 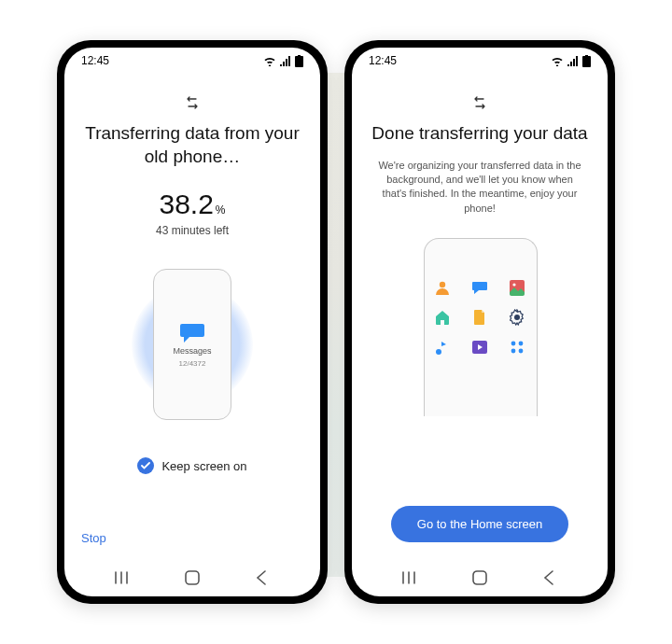 I want to click on checkbox-checked-icon, so click(x=146, y=466).